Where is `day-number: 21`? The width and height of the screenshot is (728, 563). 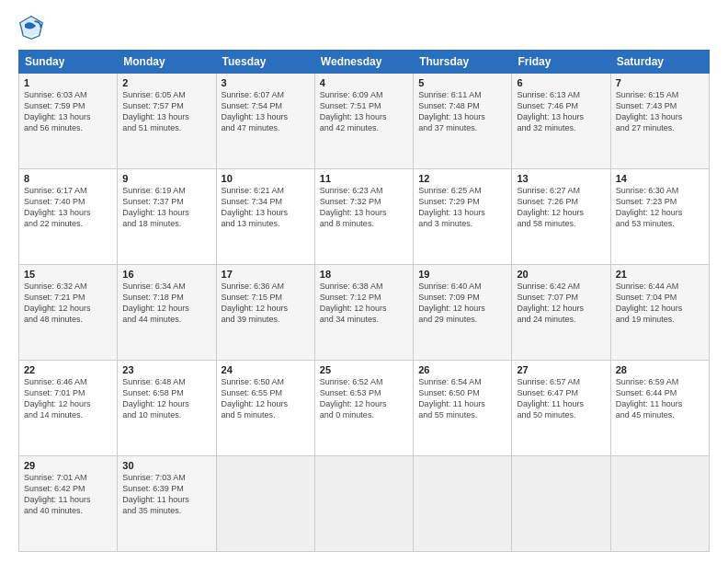 day-number: 21 is located at coordinates (660, 274).